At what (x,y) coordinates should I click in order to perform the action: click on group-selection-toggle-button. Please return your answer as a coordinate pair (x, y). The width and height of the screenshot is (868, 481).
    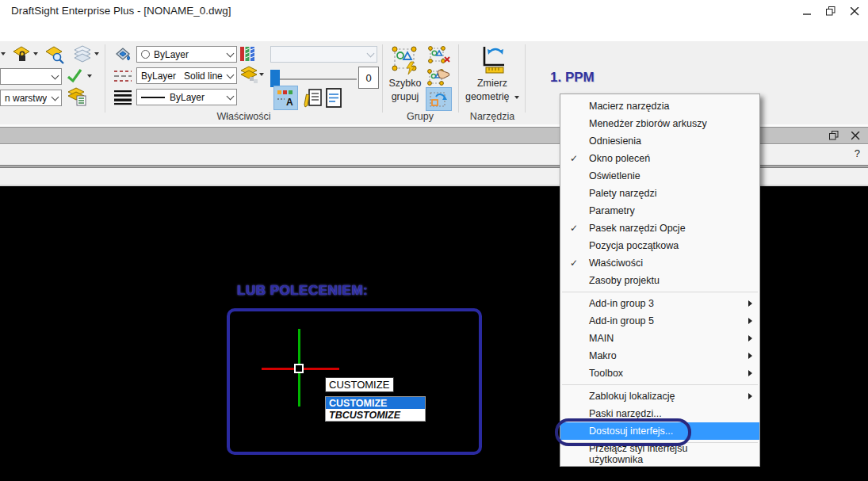
    Looking at the image, I should click on (439, 99).